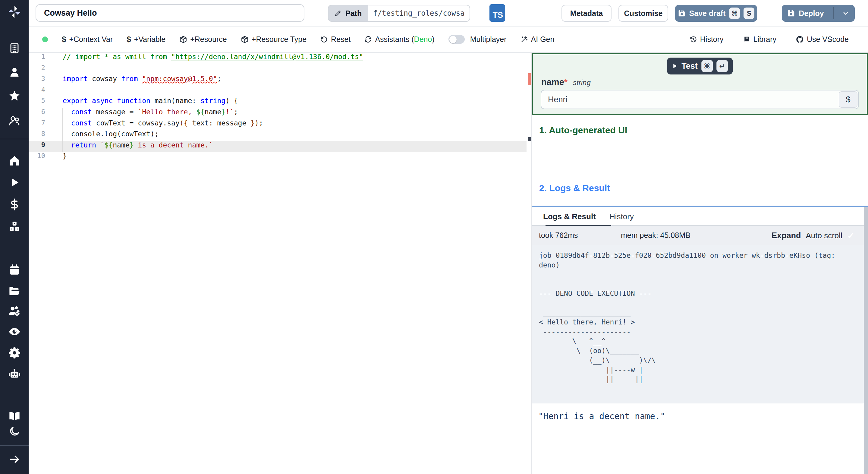 Image resolution: width=868 pixels, height=474 pixels. I want to click on calendar-icon, so click(14, 270).